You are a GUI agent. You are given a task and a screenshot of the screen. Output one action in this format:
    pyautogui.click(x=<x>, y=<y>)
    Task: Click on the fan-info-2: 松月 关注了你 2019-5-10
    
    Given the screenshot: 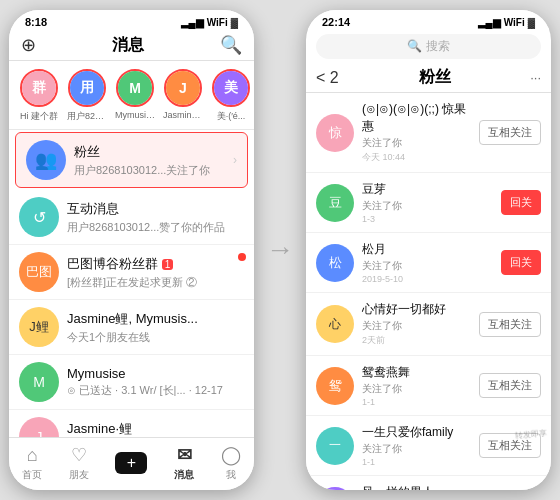 What is the action you would take?
    pyautogui.click(x=428, y=262)
    